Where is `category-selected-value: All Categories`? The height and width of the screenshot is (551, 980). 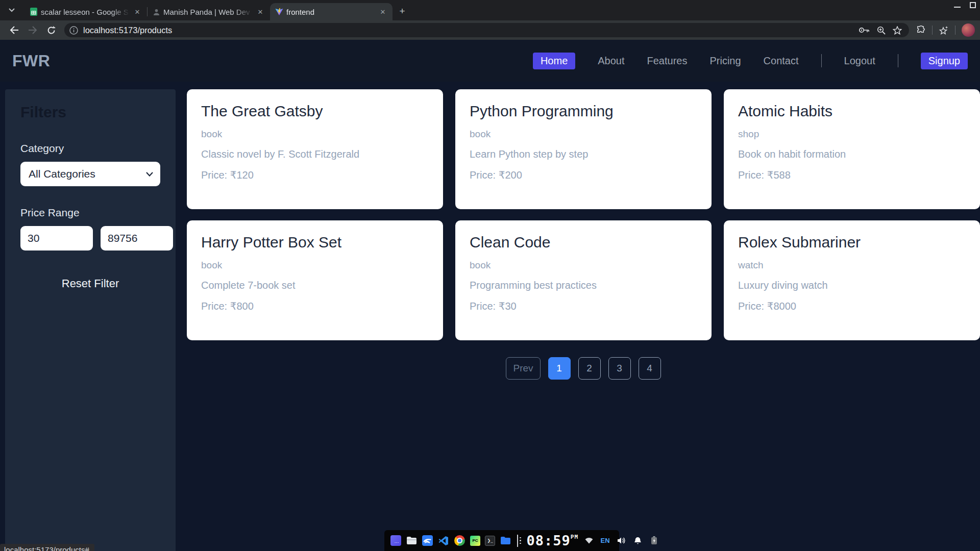 category-selected-value: All Categories is located at coordinates (62, 174).